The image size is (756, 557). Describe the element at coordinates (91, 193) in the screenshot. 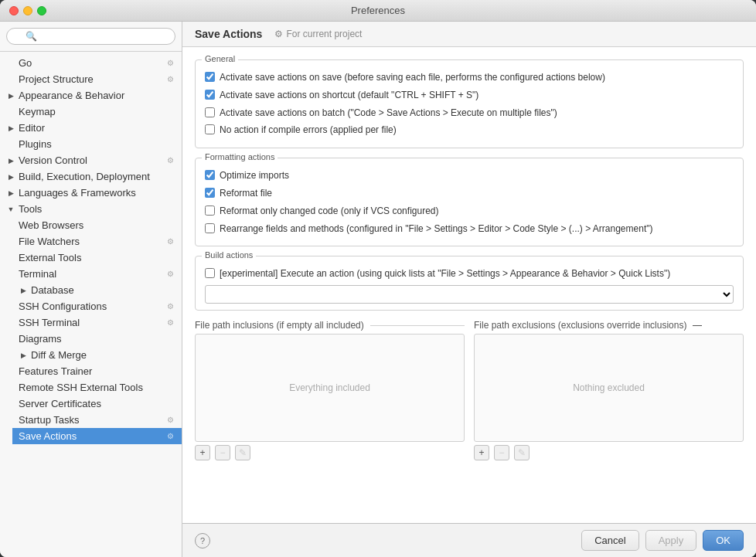

I see `sidebar-item-languages: ▶ Languages & Frameworks` at that location.